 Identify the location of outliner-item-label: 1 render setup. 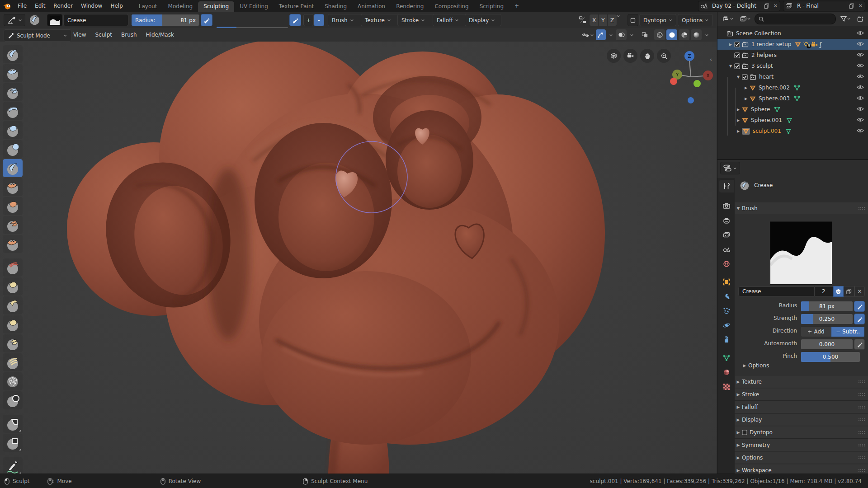
(771, 44).